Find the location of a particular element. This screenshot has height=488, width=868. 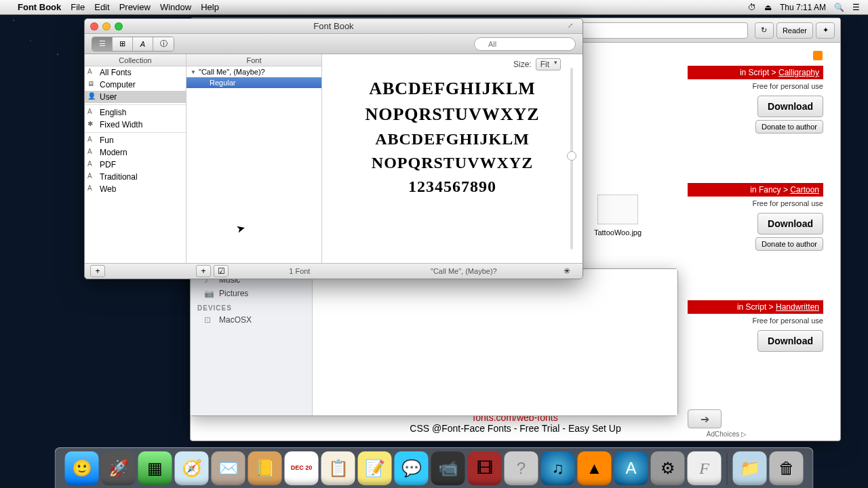

finder-item-pictures: 📷Pictures is located at coordinates (251, 293).